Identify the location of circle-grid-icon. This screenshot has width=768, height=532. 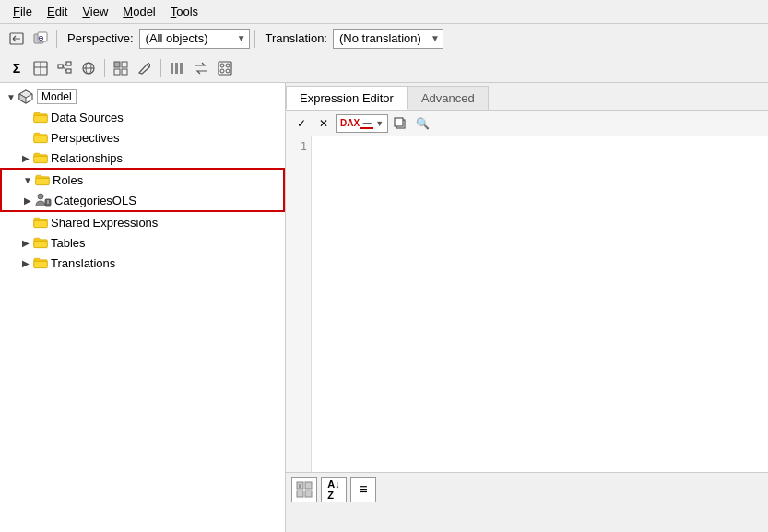
(225, 68).